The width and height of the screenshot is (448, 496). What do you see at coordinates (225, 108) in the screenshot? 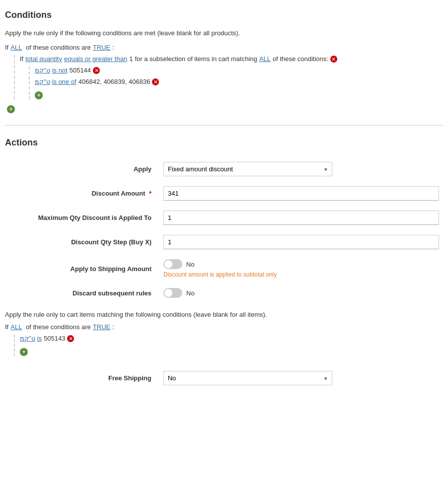
I see `add-condition-row: +` at bounding box center [225, 108].